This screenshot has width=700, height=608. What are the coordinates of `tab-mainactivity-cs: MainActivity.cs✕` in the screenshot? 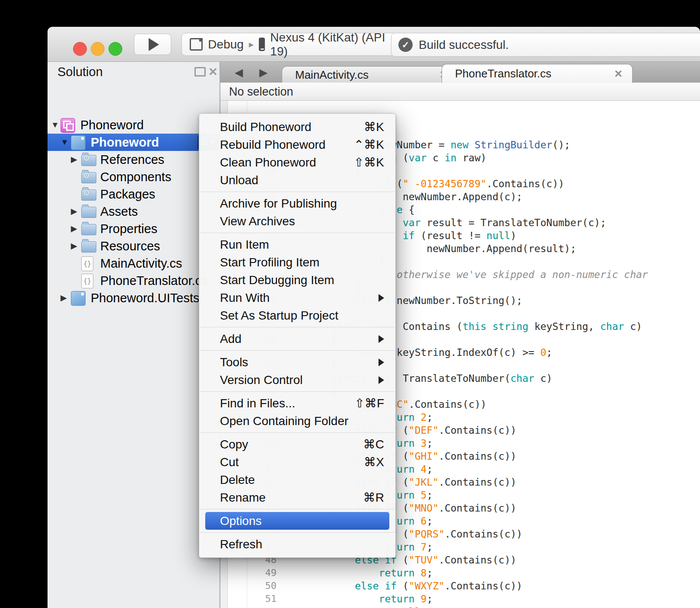 It's located at (370, 74).